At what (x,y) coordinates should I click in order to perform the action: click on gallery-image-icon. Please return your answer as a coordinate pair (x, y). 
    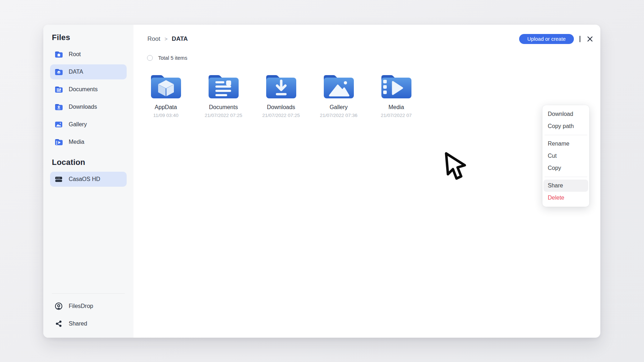
    Looking at the image, I should click on (59, 124).